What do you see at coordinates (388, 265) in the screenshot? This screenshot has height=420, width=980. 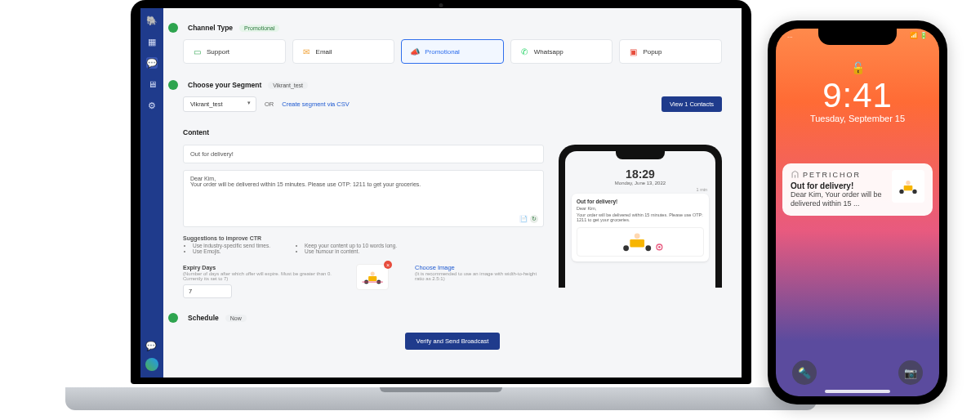 I see `remove-image-button: ×` at bounding box center [388, 265].